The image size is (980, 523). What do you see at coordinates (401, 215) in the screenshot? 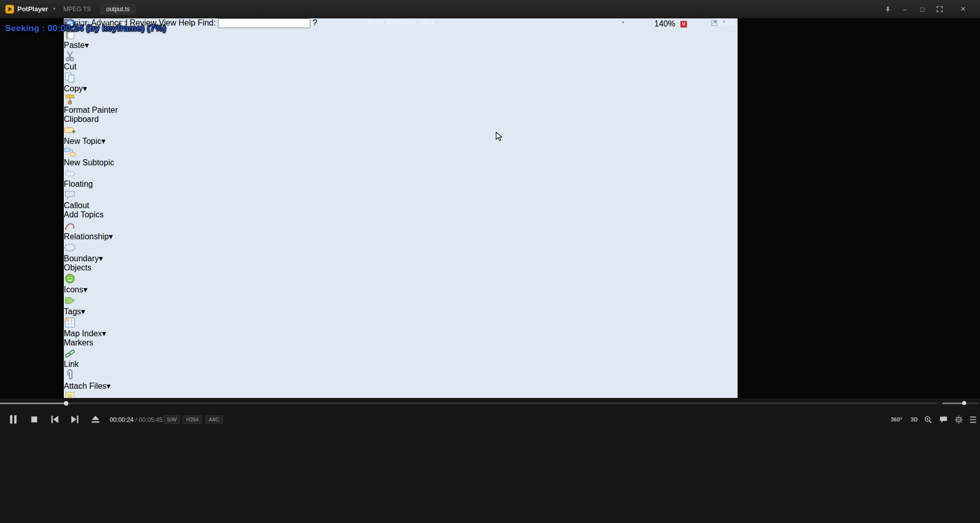
I see `group-label-add-topics: Add Topics` at bounding box center [401, 215].